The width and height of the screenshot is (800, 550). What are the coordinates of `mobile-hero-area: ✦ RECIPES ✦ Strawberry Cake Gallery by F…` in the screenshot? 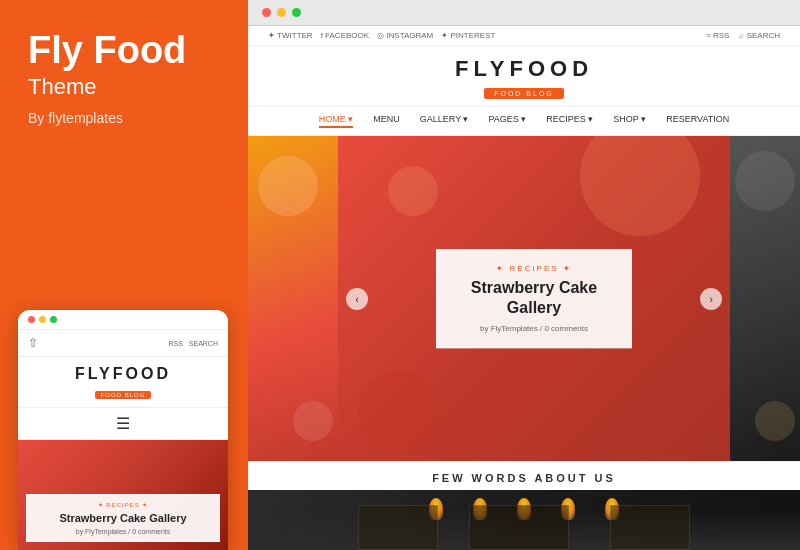 It's located at (123, 495).